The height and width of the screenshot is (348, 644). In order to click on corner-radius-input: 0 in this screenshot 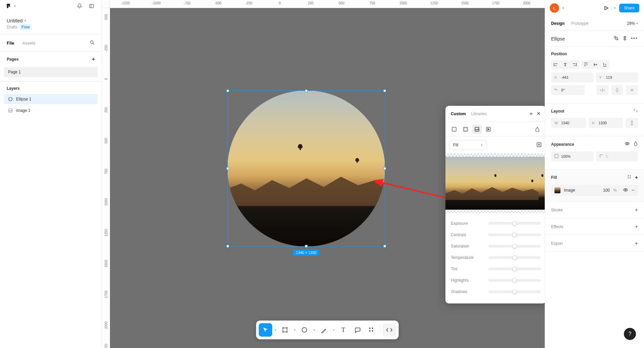, I will do `click(617, 156)`.